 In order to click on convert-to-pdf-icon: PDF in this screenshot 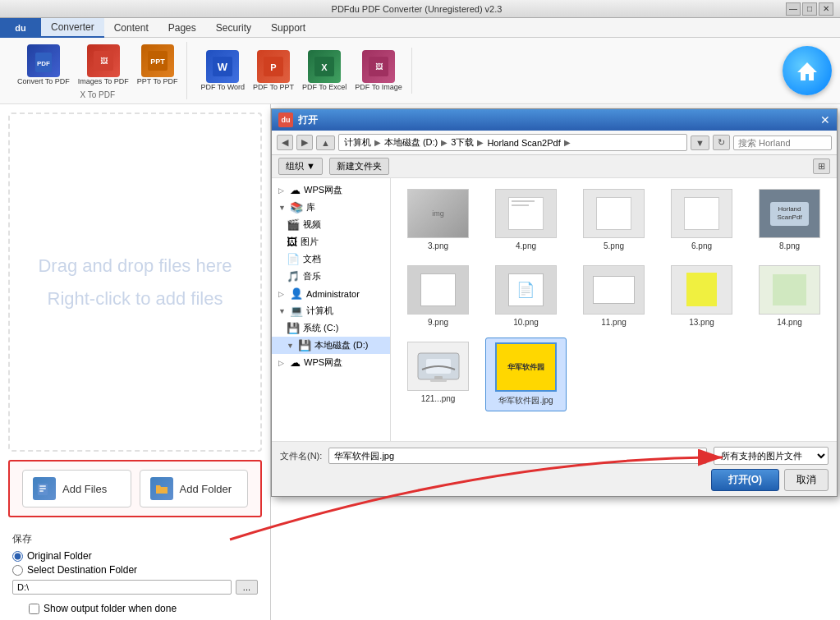, I will do `click(44, 61)`.